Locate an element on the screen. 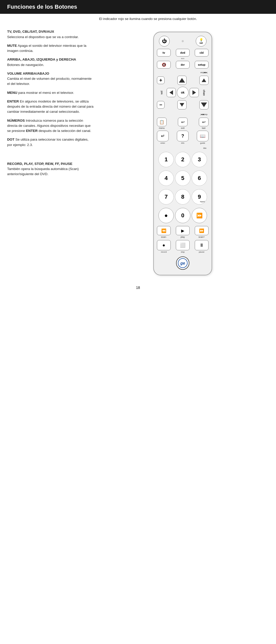  num-9-button: 9 input is located at coordinates (199, 197).